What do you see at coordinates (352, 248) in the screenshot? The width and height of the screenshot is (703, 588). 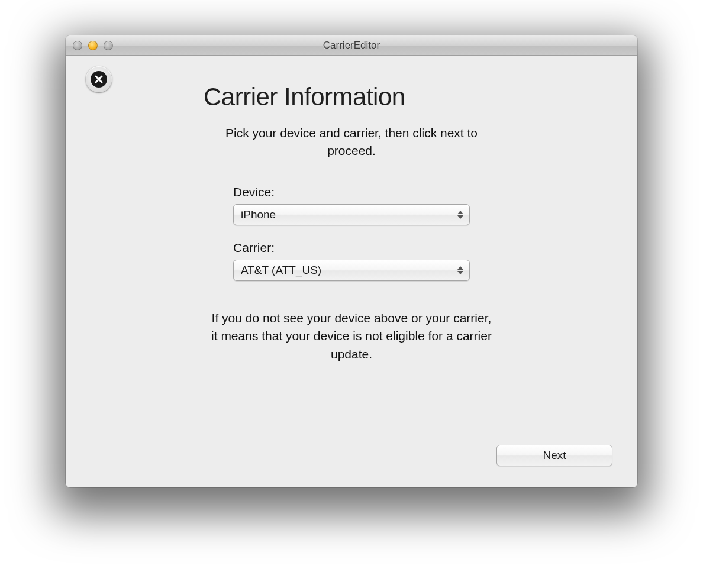 I see `carrier-label: Carrier:` at bounding box center [352, 248].